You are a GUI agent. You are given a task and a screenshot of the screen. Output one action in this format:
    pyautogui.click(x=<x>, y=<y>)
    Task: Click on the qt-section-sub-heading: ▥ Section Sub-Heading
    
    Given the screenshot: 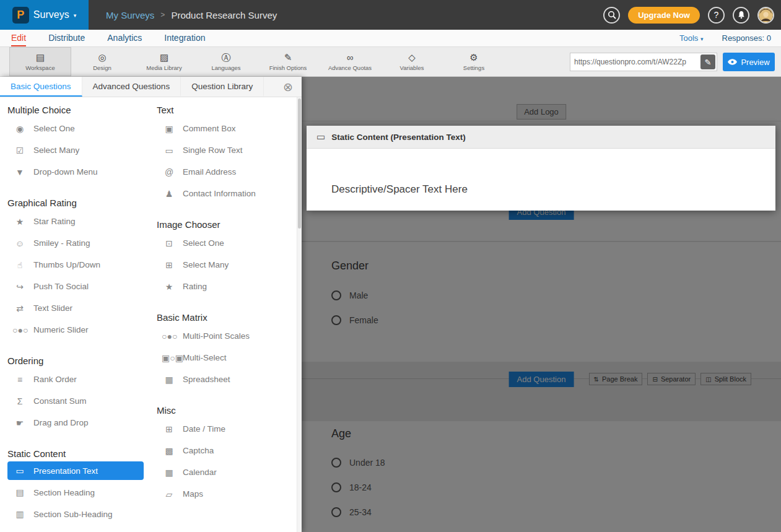 What is the action you would take?
    pyautogui.click(x=82, y=514)
    